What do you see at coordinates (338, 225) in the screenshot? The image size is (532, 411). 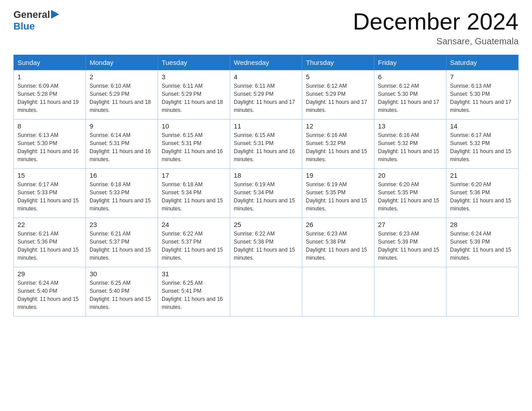 I see `day-number: 26` at bounding box center [338, 225].